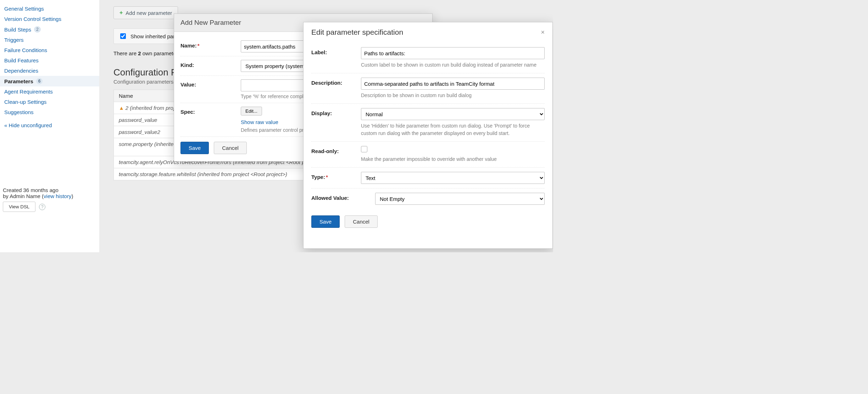  I want to click on add-parameter-button: + Add new parameter, so click(146, 13).